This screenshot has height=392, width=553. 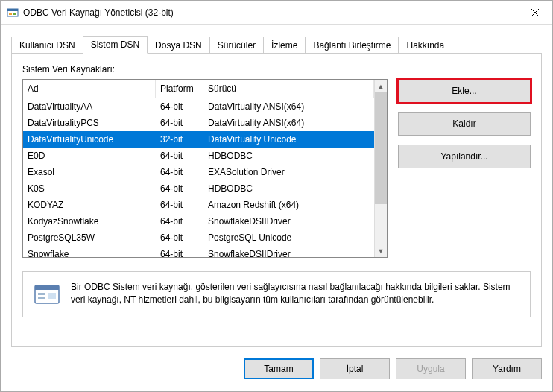 What do you see at coordinates (89, 253) in the screenshot?
I see `cell-name: Snowflake` at bounding box center [89, 253].